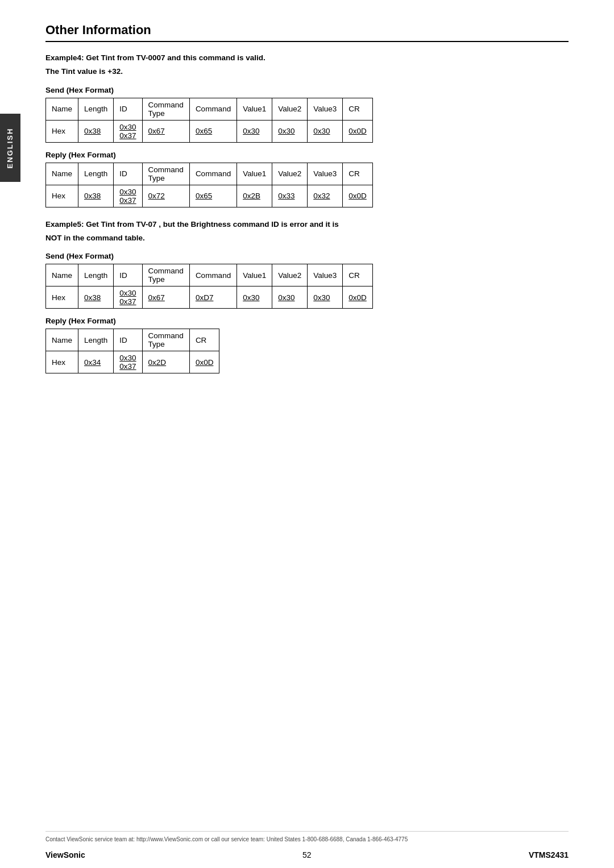  What do you see at coordinates (307, 837) in the screenshot?
I see `footer-contact: Contact ViewSonic service team at: http:…` at bounding box center [307, 837].